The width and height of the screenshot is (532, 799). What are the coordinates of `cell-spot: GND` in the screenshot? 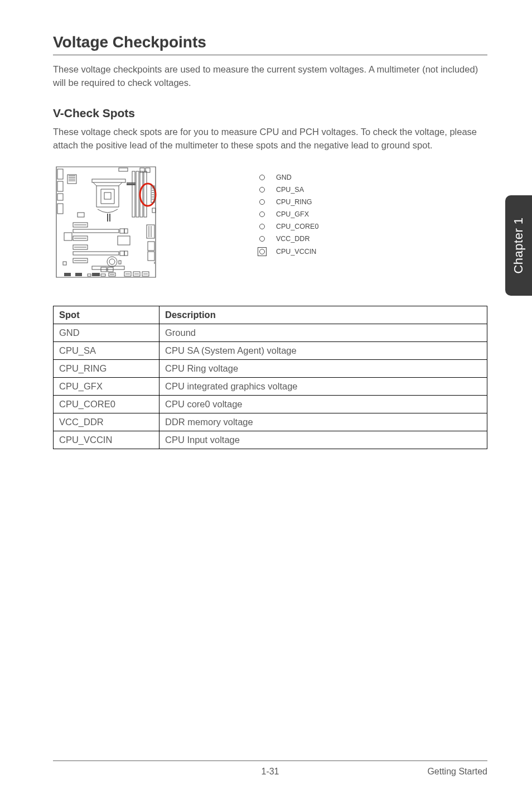 It's located at (107, 333).